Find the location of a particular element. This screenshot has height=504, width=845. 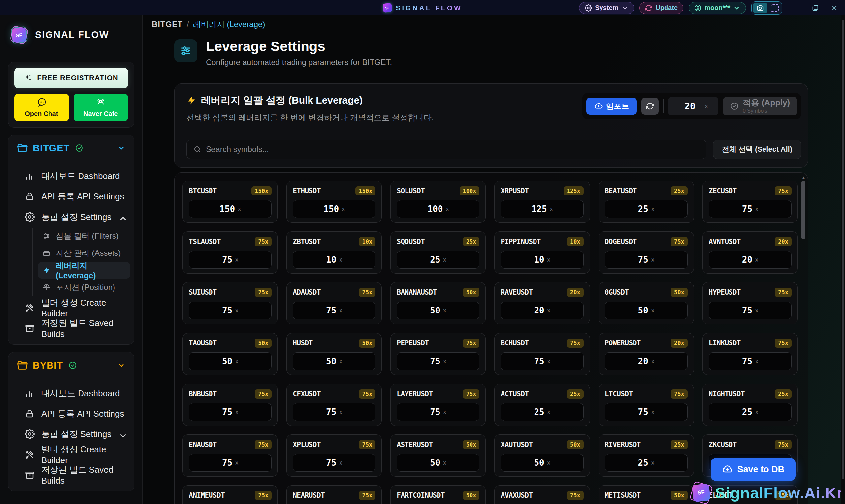

symbol-name: NIGHTUSDT is located at coordinates (727, 394).